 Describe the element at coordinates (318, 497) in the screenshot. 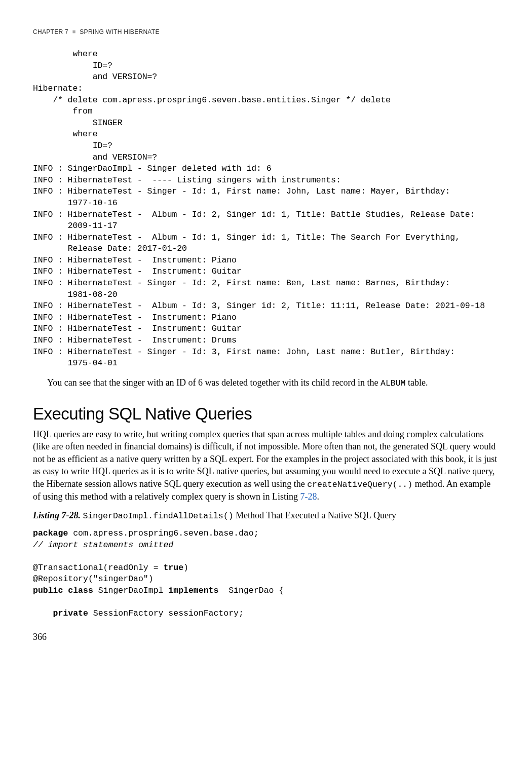

I see `para2-t3: .` at that location.